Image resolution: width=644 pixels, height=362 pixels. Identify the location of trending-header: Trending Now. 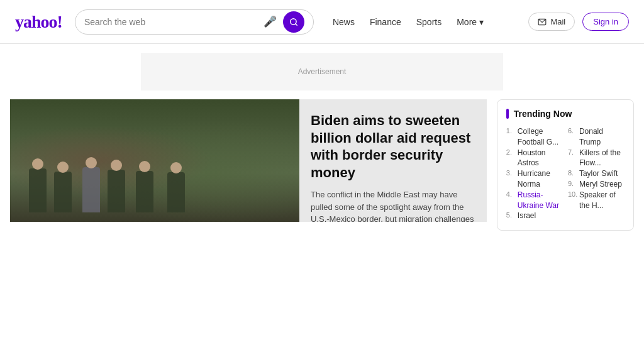
(565, 114).